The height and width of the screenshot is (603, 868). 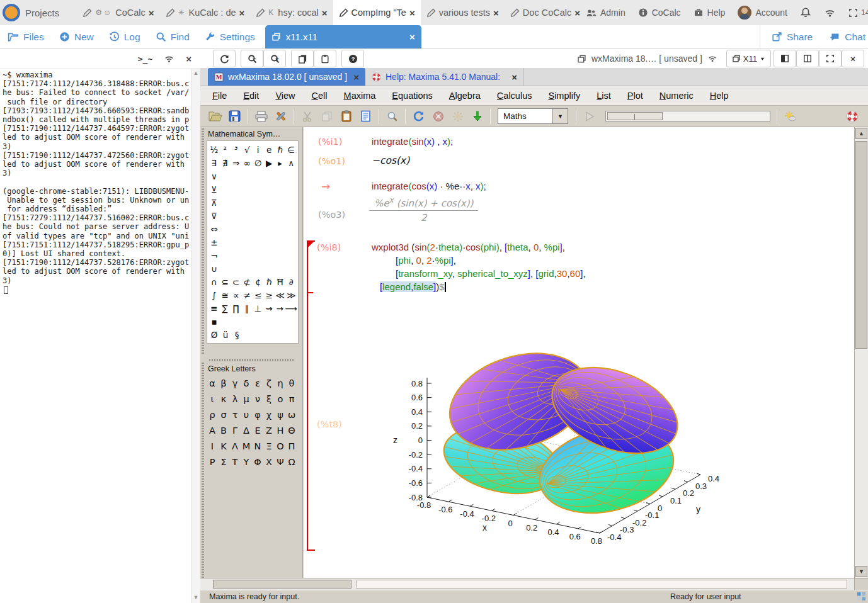 What do you see at coordinates (412, 96) in the screenshot?
I see `menu-5: Equations` at bounding box center [412, 96].